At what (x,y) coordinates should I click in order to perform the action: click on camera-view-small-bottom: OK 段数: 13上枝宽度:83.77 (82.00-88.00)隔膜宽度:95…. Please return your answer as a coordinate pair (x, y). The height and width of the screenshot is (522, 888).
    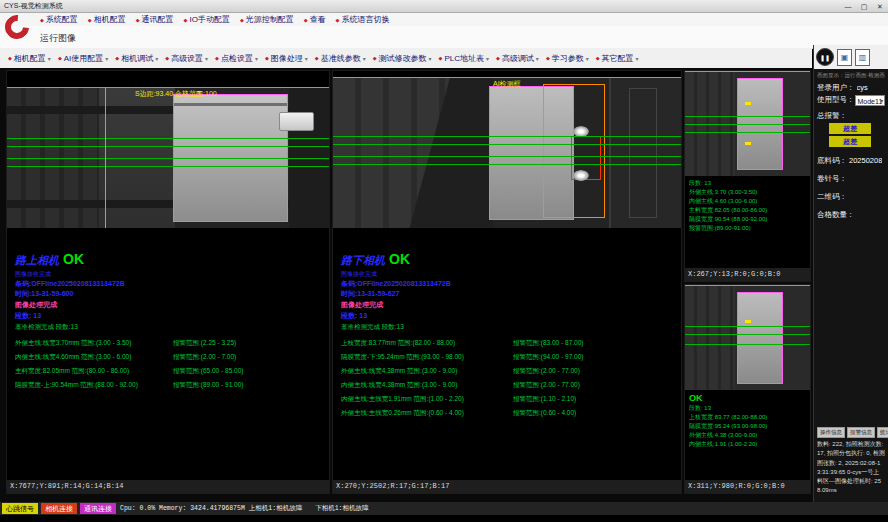
    Looking at the image, I should click on (748, 389).